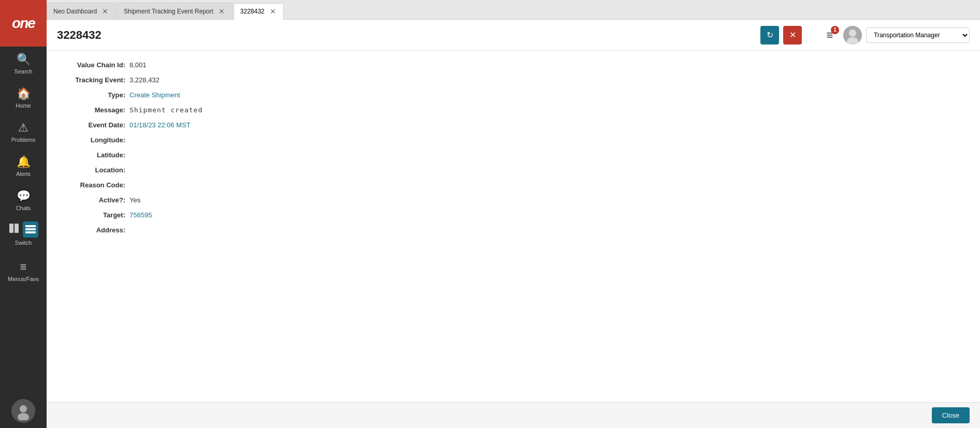 The height and width of the screenshot is (428, 980). Describe the element at coordinates (513, 230) in the screenshot. I see `field-address: Address:` at that location.